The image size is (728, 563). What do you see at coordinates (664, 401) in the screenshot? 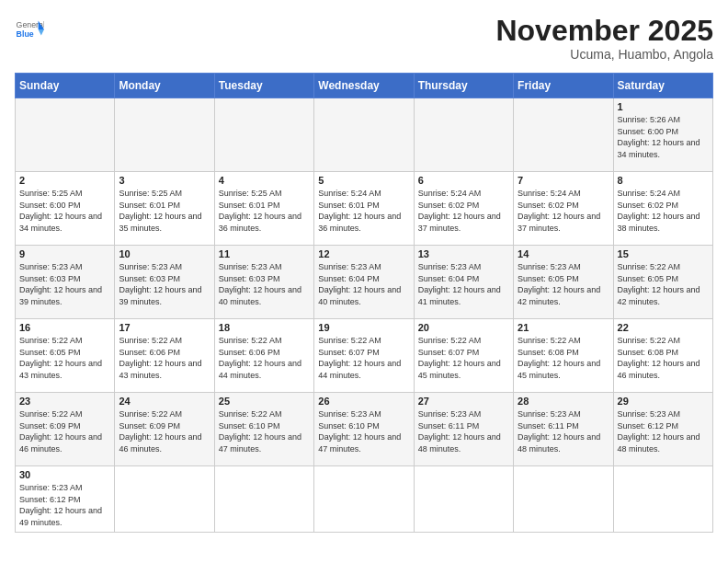
I see `day-number: 29` at bounding box center [664, 401].